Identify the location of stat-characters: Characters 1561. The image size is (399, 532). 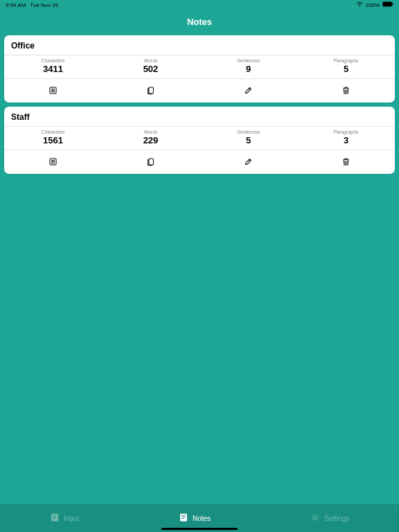
(53, 137).